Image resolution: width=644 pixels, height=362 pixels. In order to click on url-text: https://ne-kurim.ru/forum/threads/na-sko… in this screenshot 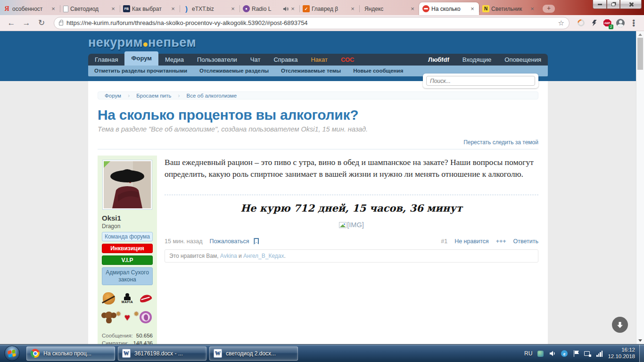, I will do `click(311, 23)`.